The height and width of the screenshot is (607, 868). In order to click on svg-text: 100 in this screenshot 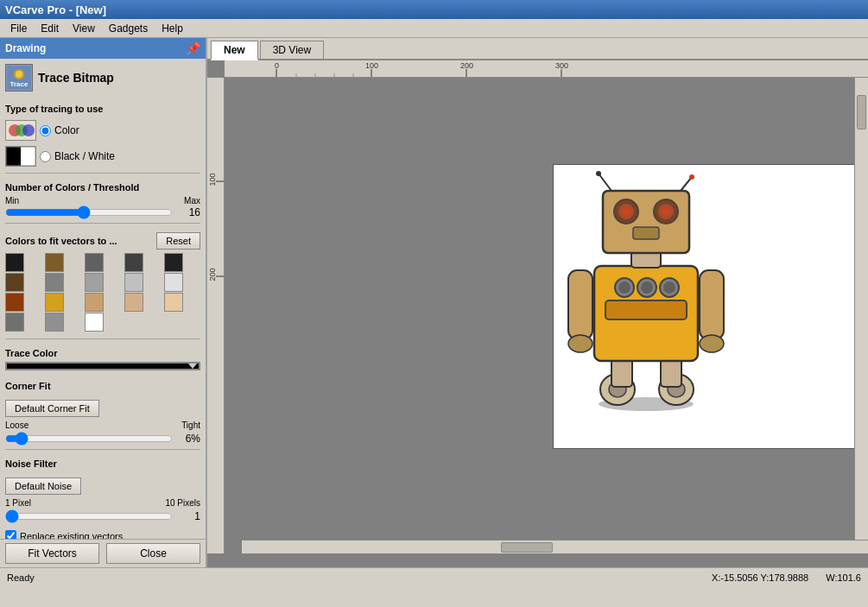, I will do `click(371, 66)`.